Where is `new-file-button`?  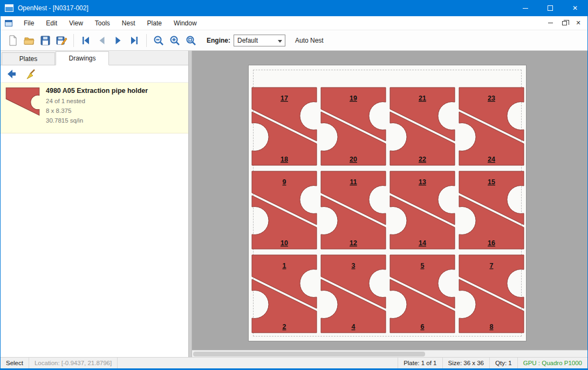
new-file-button is located at coordinates (13, 41).